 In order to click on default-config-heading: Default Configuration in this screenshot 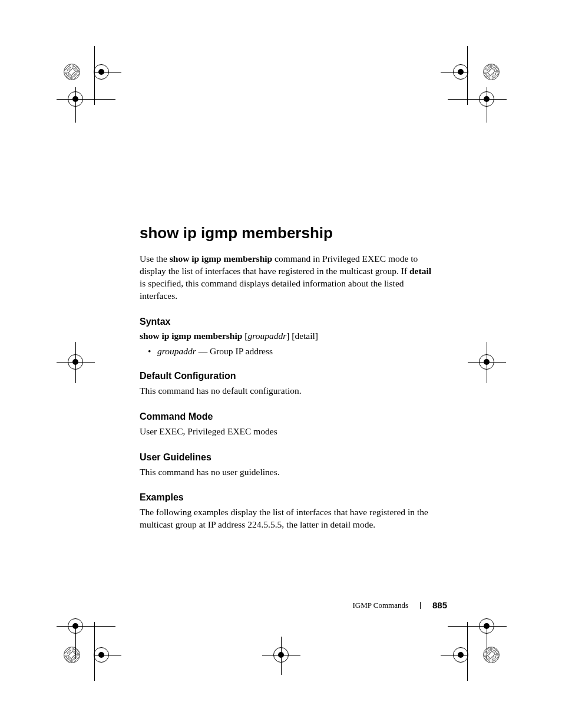, I will do `click(285, 376)`.